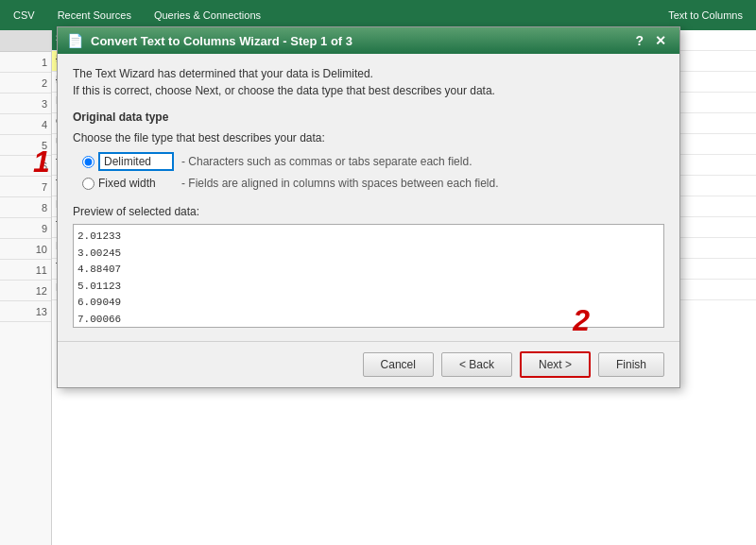  I want to click on finish-button: Finish, so click(631, 365).